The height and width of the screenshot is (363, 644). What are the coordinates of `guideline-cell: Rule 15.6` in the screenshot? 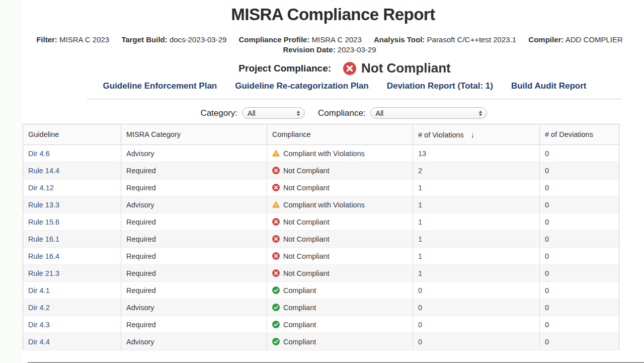 It's located at (72, 222).